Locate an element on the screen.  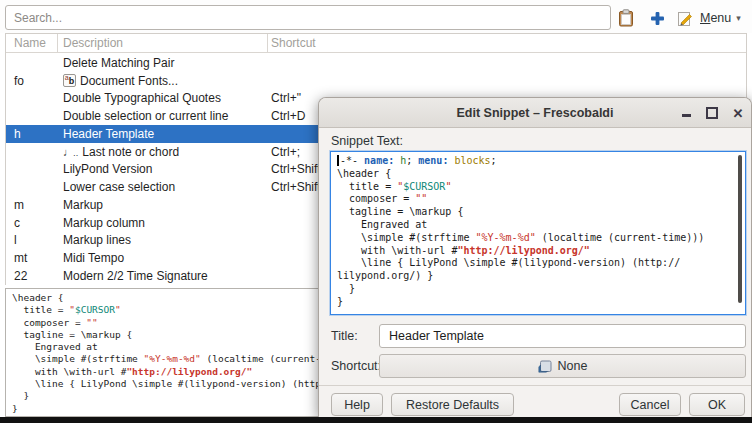
cancel-button: Cancel is located at coordinates (650, 404).